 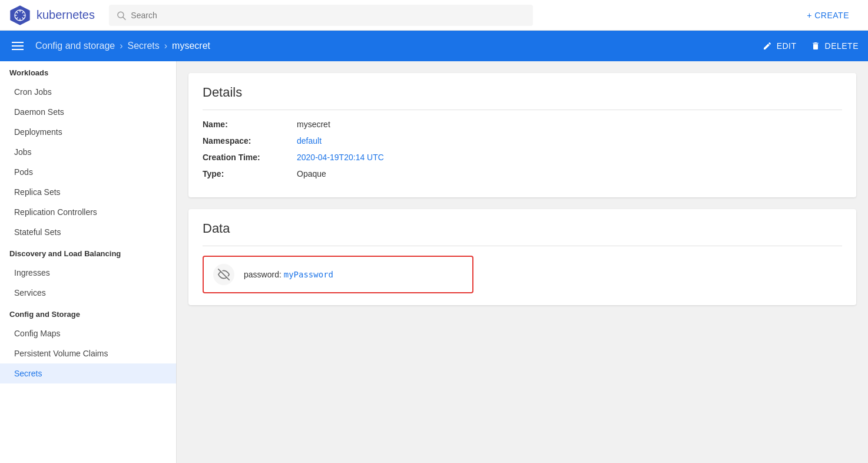 What do you see at coordinates (329, 15) in the screenshot?
I see `search-input` at bounding box center [329, 15].